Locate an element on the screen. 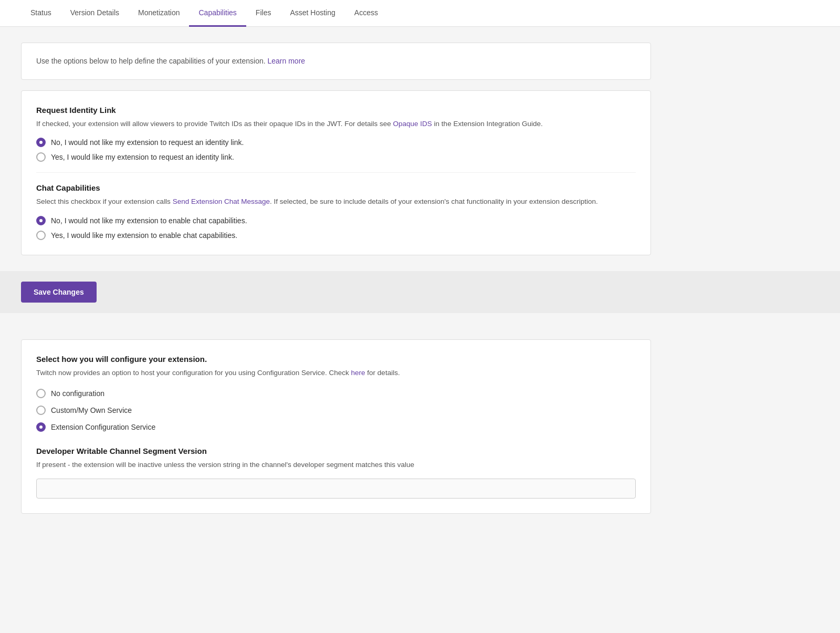 Image resolution: width=840 pixels, height=633 pixels. config-custom-label: Custom/My Own Service is located at coordinates (91, 410).